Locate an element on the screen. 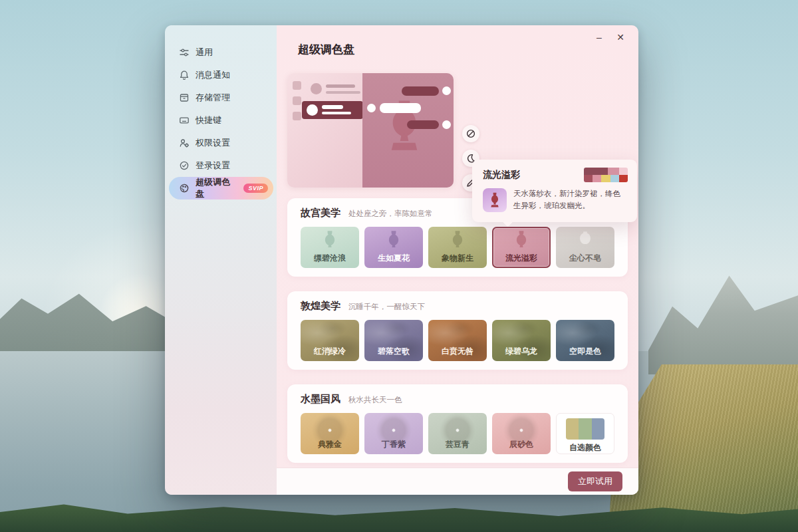  theme-swatch: 缥碧沧浪 is located at coordinates (330, 247).